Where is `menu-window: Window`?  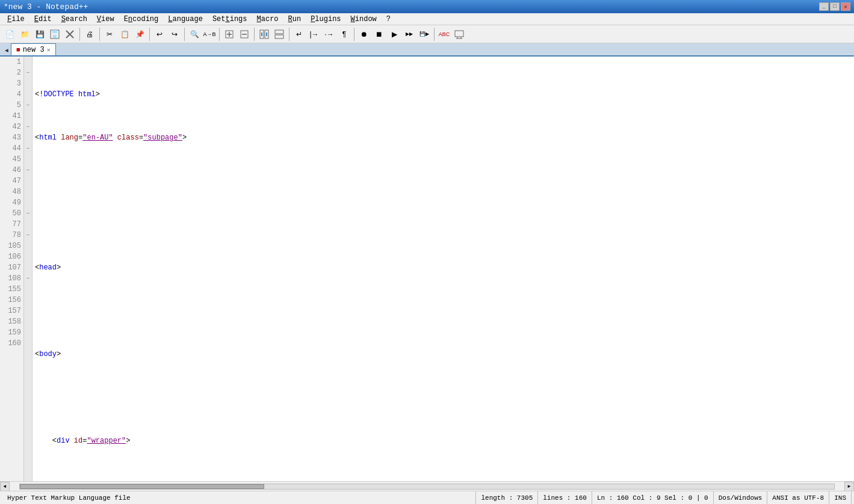
menu-window: Window is located at coordinates (364, 19).